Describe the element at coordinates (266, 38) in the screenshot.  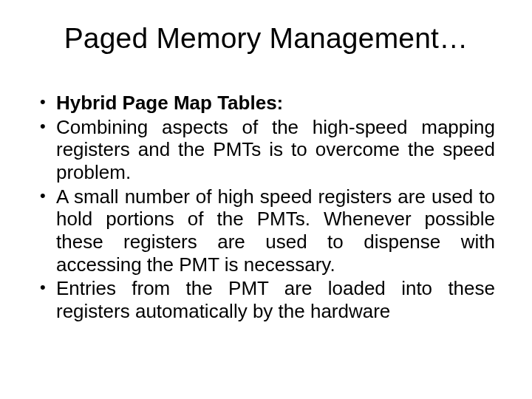
I see `slide-title: Paged Memory Management…` at that location.